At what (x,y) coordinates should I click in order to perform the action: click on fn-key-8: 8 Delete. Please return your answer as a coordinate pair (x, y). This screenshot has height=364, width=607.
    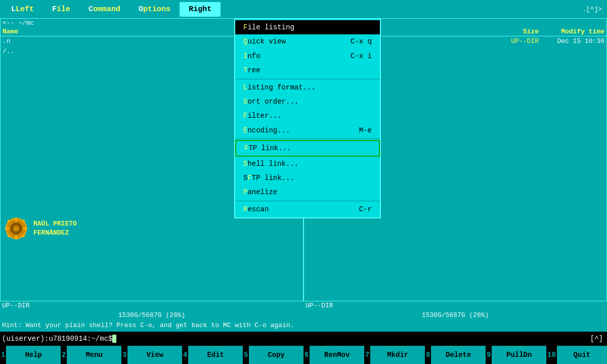
    Looking at the image, I should click on (455, 355).